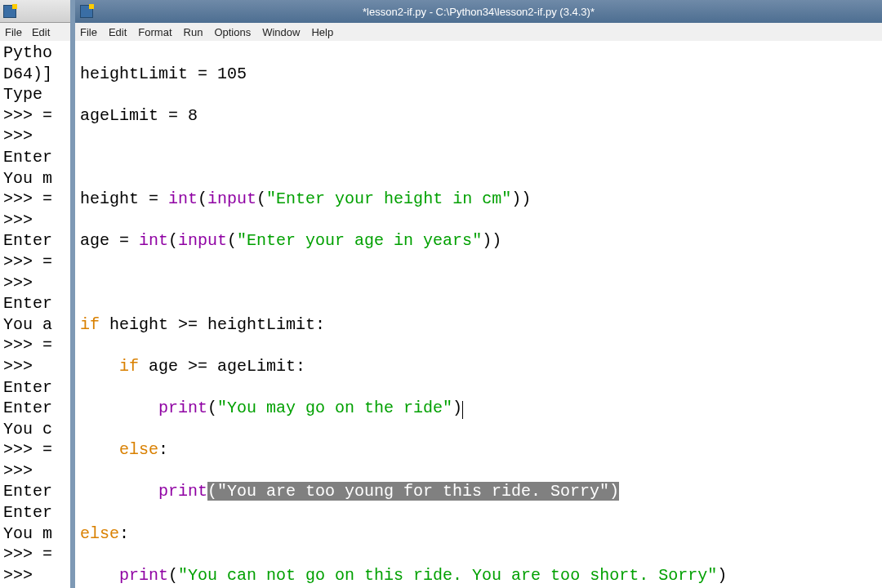 The height and width of the screenshot is (588, 882). What do you see at coordinates (41, 33) in the screenshot?
I see `shell-menu-edit: Edit` at bounding box center [41, 33].